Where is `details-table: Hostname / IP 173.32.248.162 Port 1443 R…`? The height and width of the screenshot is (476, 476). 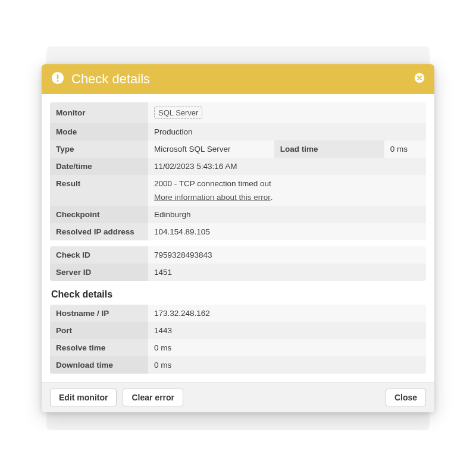 details-table: Hostname / IP 173.32.248.162 Port 1443 R… is located at coordinates (238, 339).